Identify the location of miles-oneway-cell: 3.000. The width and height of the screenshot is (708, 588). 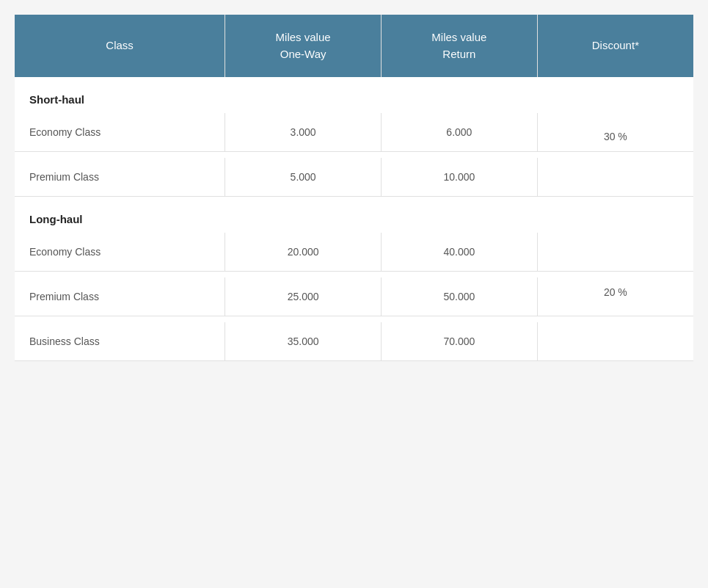
(304, 132).